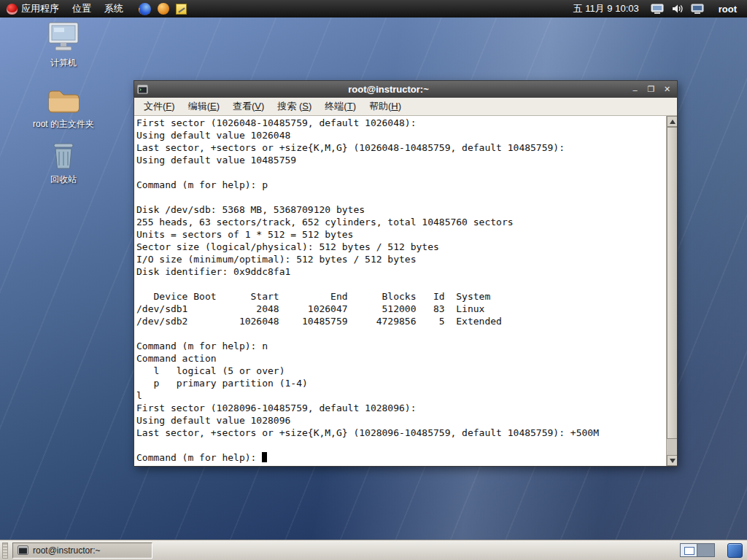  What do you see at coordinates (143, 90) in the screenshot?
I see `terminal-window-icon` at bounding box center [143, 90].